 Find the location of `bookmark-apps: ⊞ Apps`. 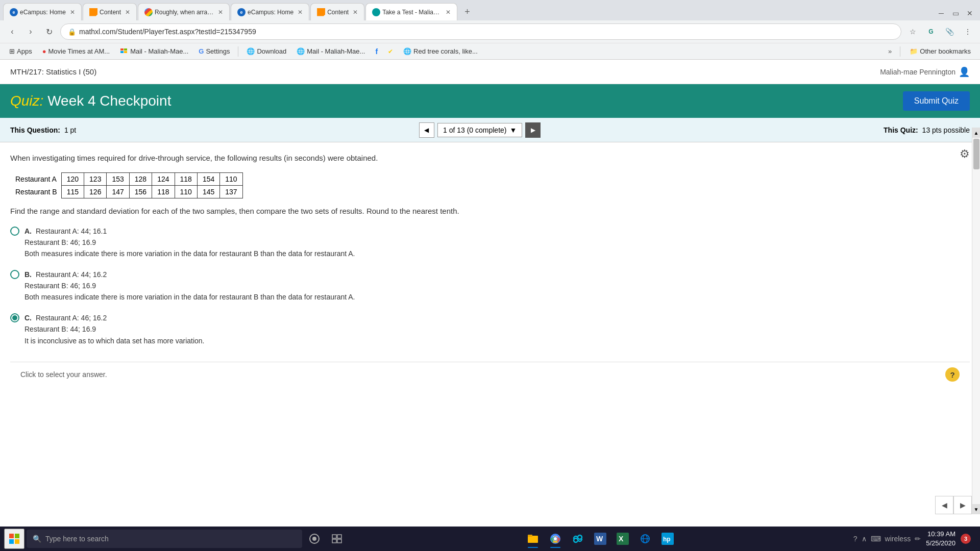

bookmark-apps: ⊞ Apps is located at coordinates (20, 51).